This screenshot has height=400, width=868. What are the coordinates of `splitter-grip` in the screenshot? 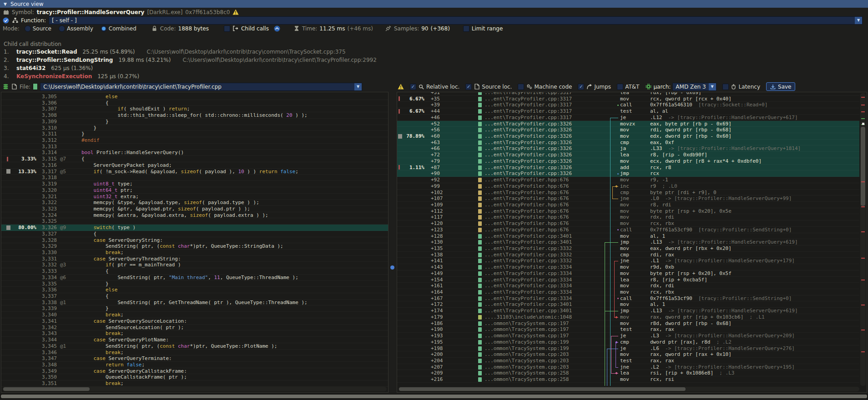 It's located at (392, 267).